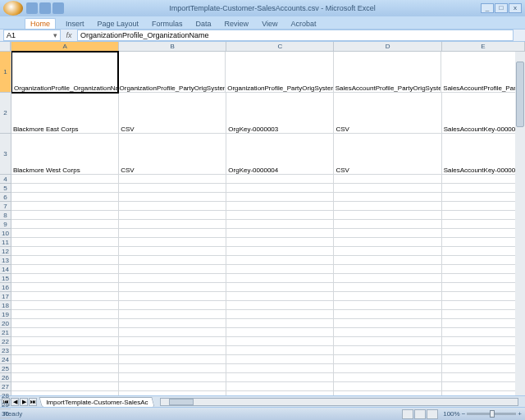  What do you see at coordinates (304, 24) in the screenshot?
I see `tab-acrobat: Acrobat` at bounding box center [304, 24].